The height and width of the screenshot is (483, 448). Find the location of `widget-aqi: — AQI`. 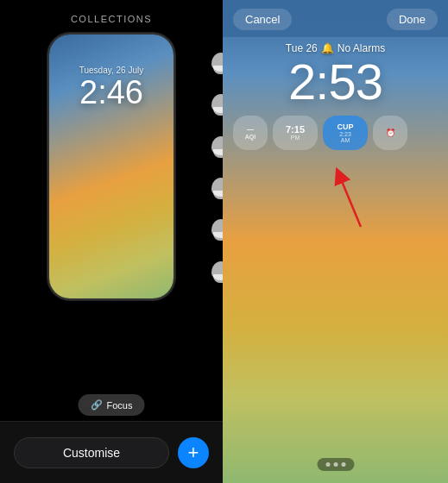

widget-aqi: — AQI is located at coordinates (250, 133).